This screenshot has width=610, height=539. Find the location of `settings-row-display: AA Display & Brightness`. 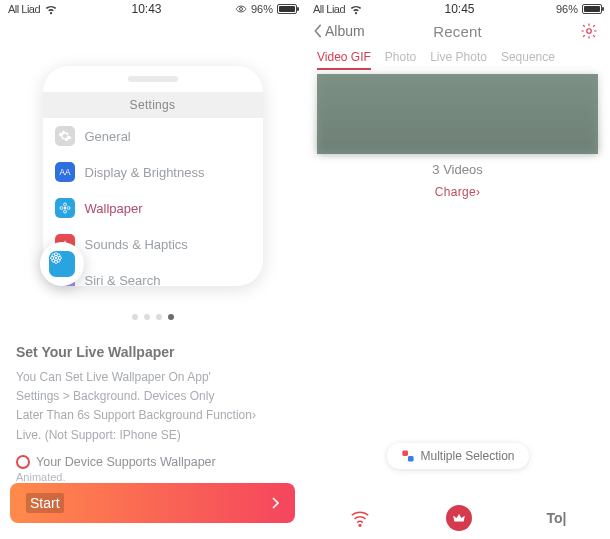

settings-row-display: AA Display & Brightness is located at coordinates (153, 172).